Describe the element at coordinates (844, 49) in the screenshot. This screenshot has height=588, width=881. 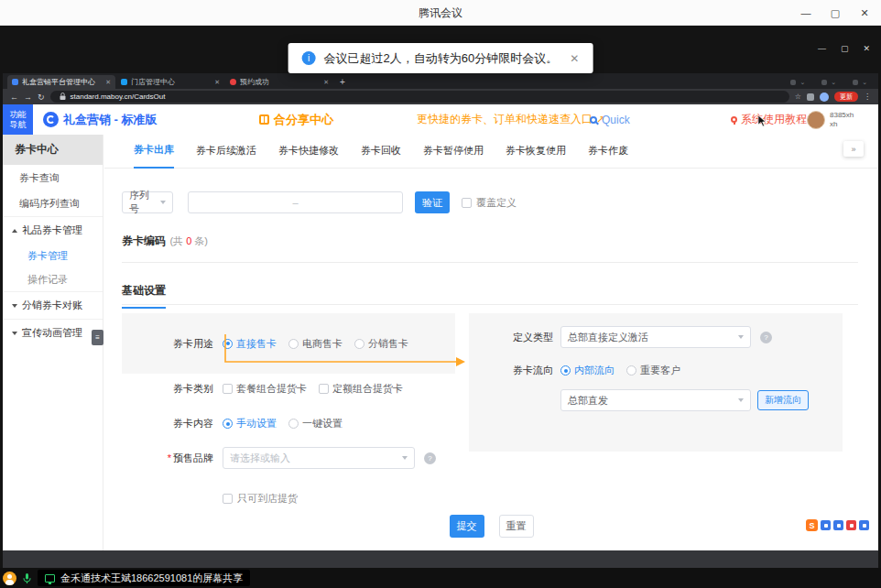
I see `shared-maximize-icon: ▢` at that location.